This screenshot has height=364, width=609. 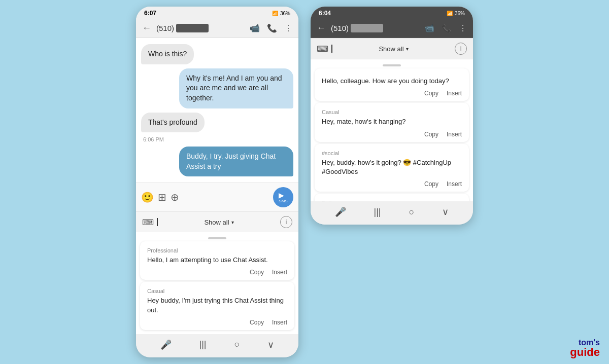 What do you see at coordinates (450, 13) in the screenshot?
I see `wifi-icon-right: 📶` at bounding box center [450, 13].